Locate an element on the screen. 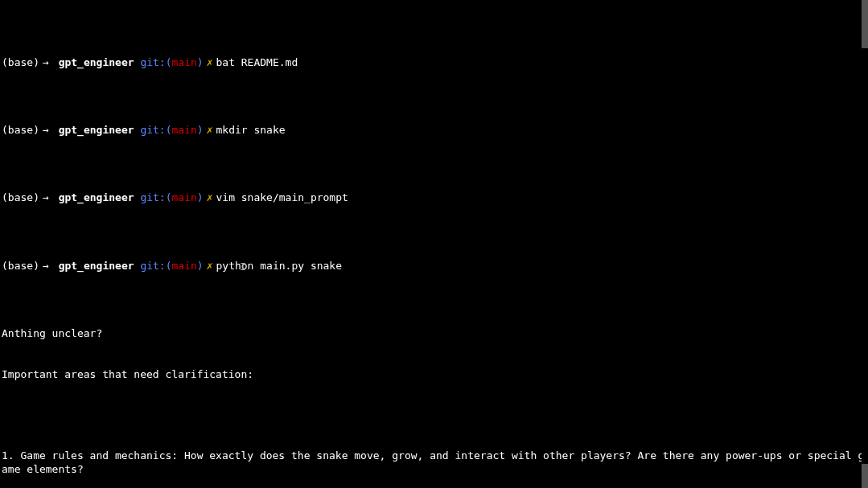  output-text: Important areas that need clarification: is located at coordinates (434, 375).